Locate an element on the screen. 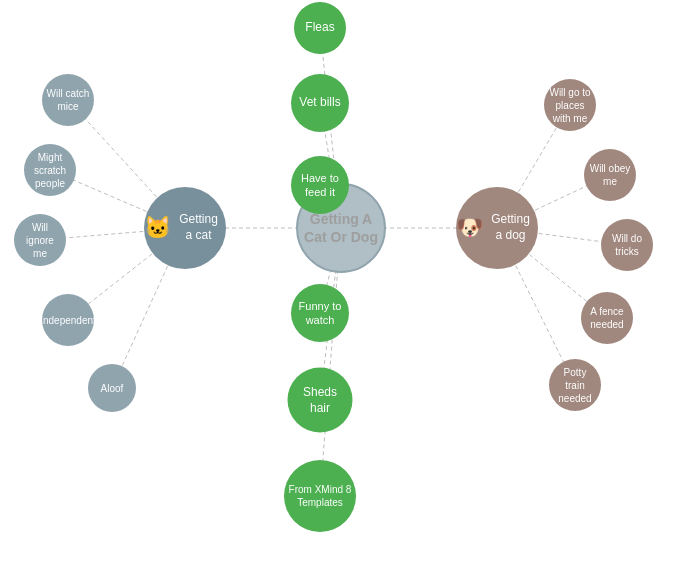 This screenshot has width=683, height=563. node-fleas: Fleas is located at coordinates (320, 28).